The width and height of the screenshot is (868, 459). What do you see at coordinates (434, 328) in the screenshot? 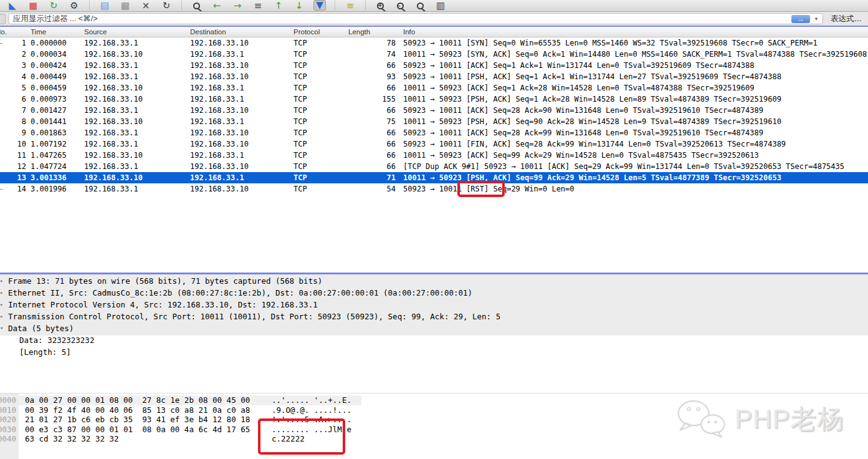
I see `detail-tree-row: ▾Data (5 bytes)` at bounding box center [434, 328].